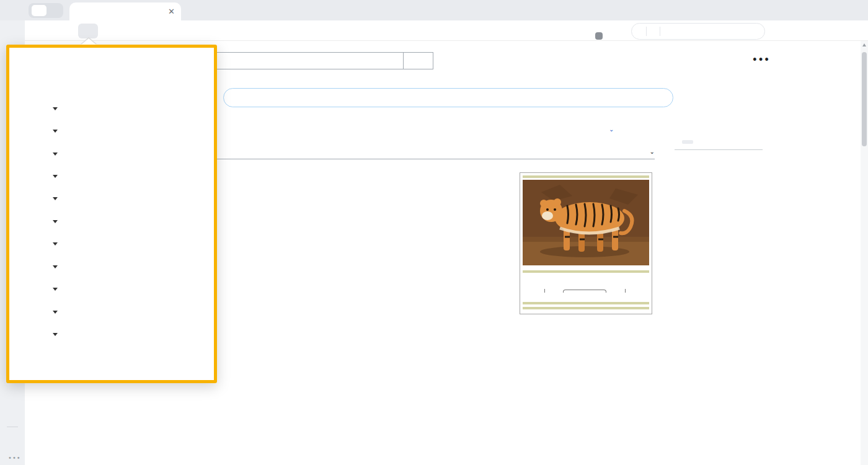 Image resolution: width=868 pixels, height=465 pixels. I want to click on share-badge, so click(599, 36).